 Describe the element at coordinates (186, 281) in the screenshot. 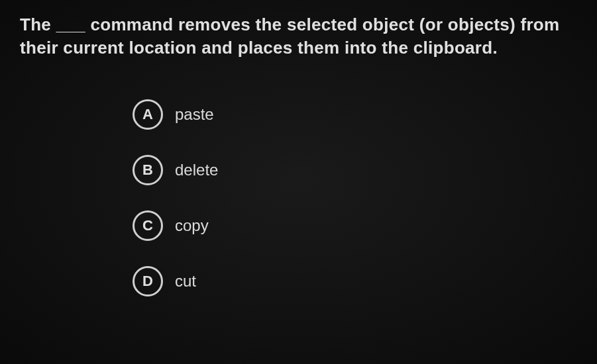

I see `option-label-d: cut` at that location.